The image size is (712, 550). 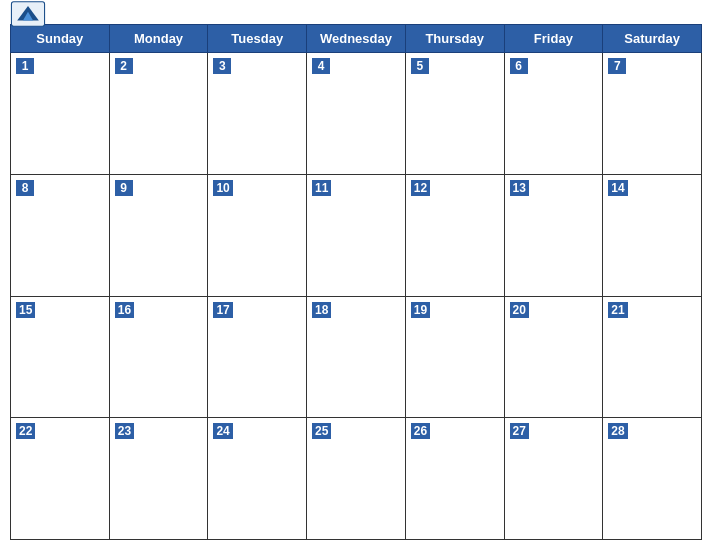 What do you see at coordinates (222, 66) in the screenshot?
I see `day-number-3: 3` at bounding box center [222, 66].